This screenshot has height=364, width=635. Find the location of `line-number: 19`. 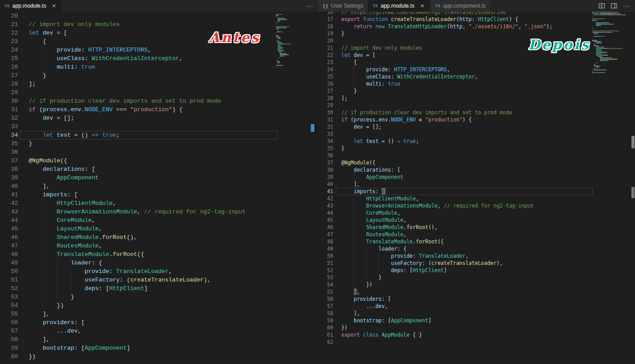

line-number: 19 is located at coordinates (326, 34).